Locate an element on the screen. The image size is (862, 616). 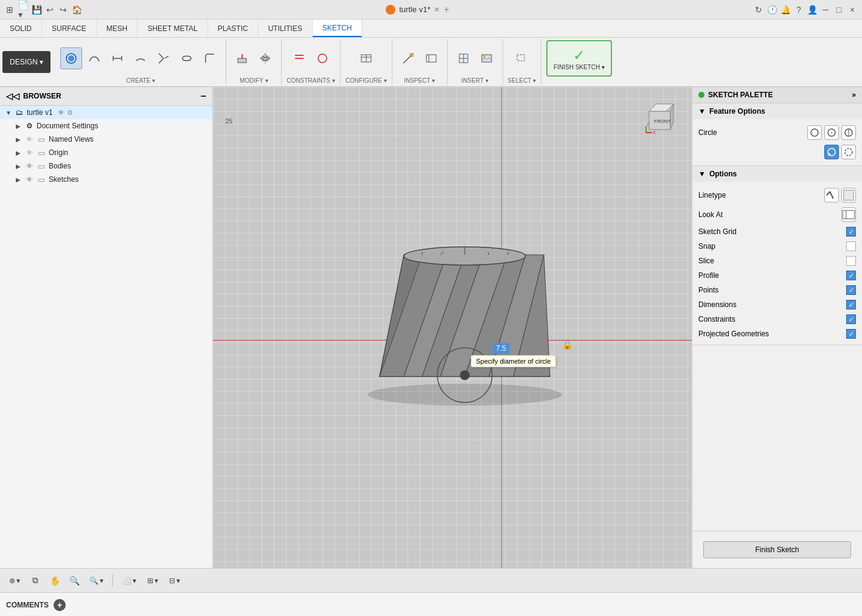
design-button: DESIGN ▾ is located at coordinates (27, 62).